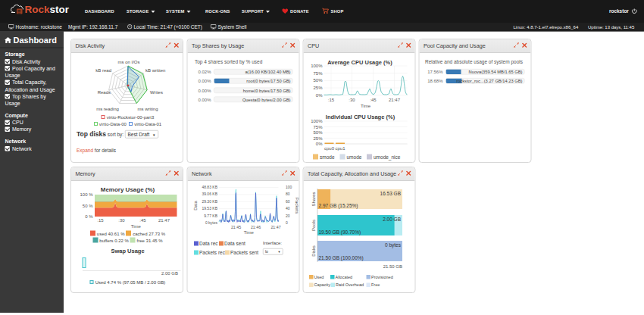 The height and width of the screenshot is (315, 644). I want to click on svg-text: 39.06 KB, so click(209, 194).